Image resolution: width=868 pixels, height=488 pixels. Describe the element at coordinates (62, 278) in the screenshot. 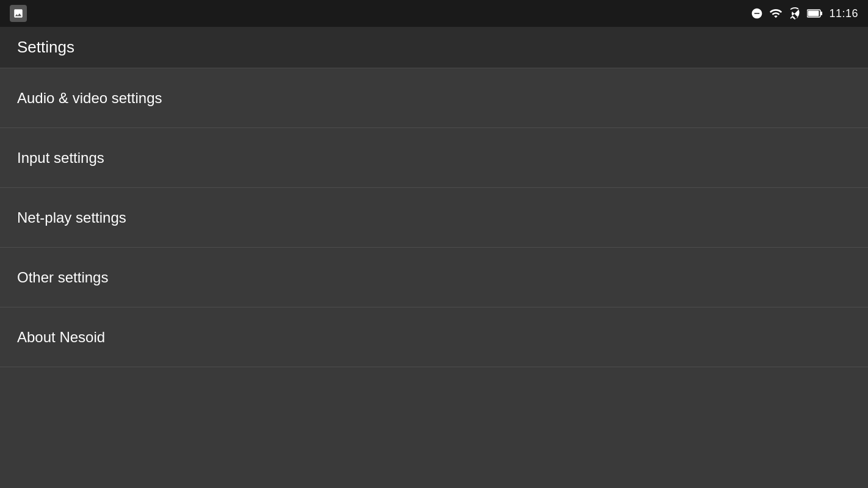

I see `menu-item-label-other-settings: Other settings` at that location.